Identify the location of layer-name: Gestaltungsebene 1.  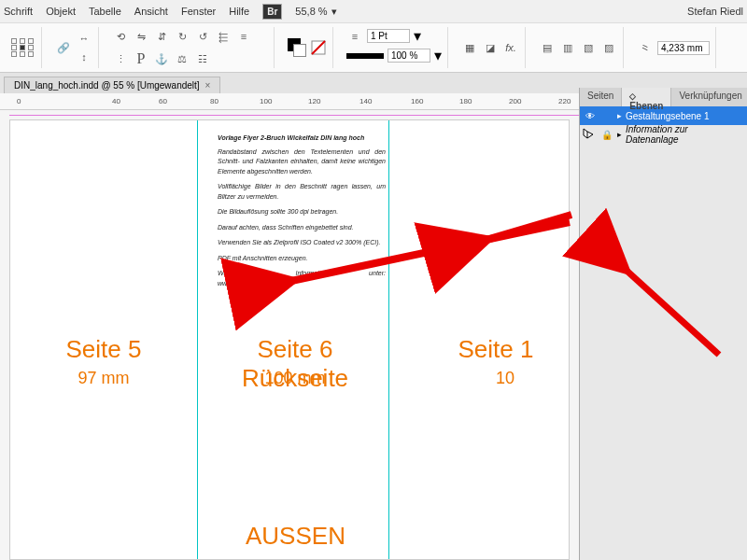
(668, 116).